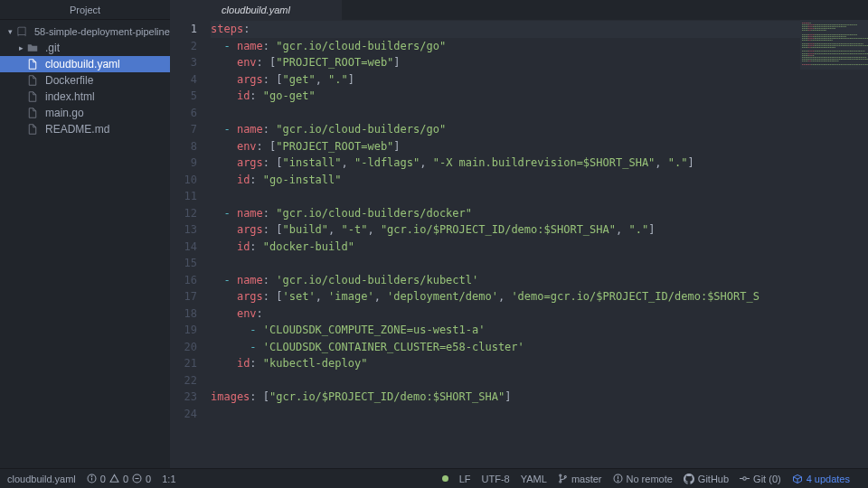  What do you see at coordinates (65, 113) in the screenshot?
I see `tree-label: main.go` at bounding box center [65, 113].